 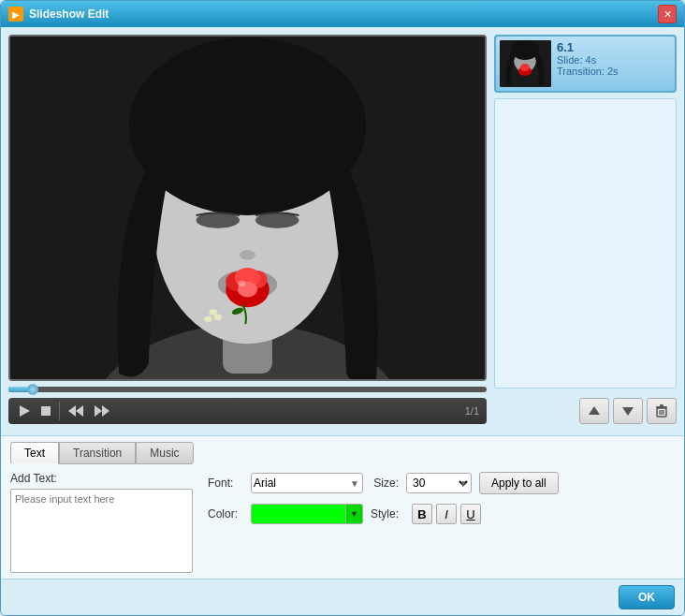 I want to click on font-select-wrapper: Arial Times New Roman Verdana ▼, so click(x=307, y=483).